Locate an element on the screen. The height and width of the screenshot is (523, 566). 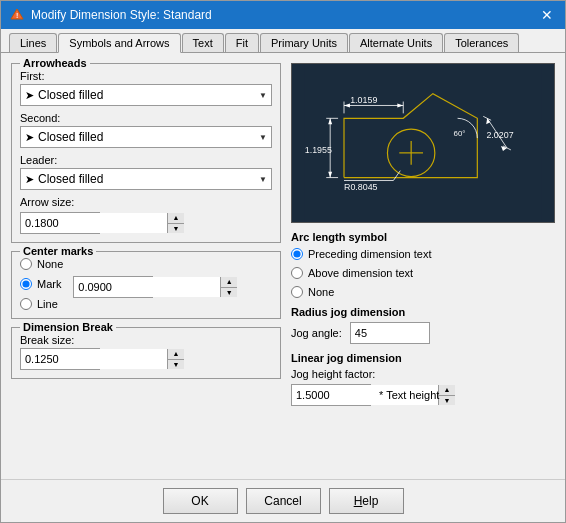
break-size-up-button: ▲ is located at coordinates (176, 354).